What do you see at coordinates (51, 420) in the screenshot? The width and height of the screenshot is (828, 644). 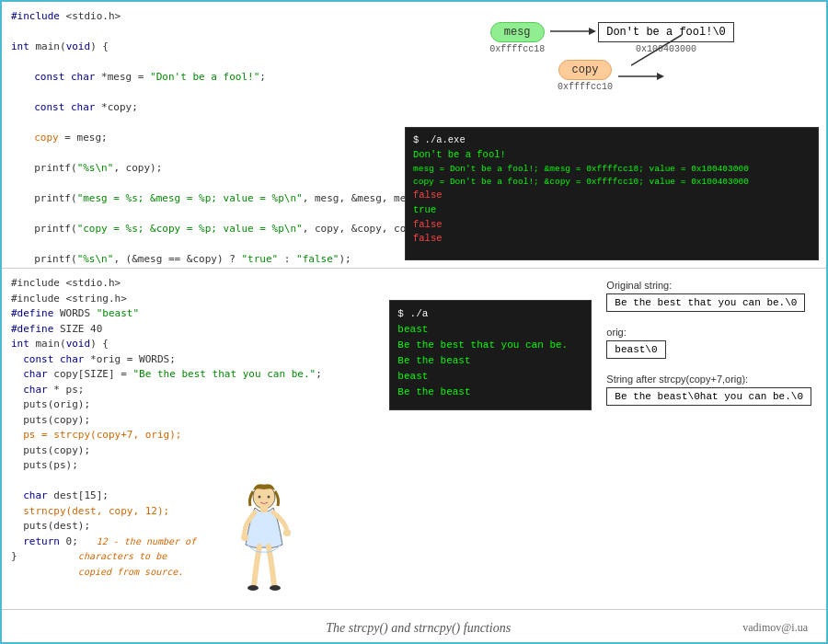 I see `bcode-10: puts(copy);` at bounding box center [51, 420].